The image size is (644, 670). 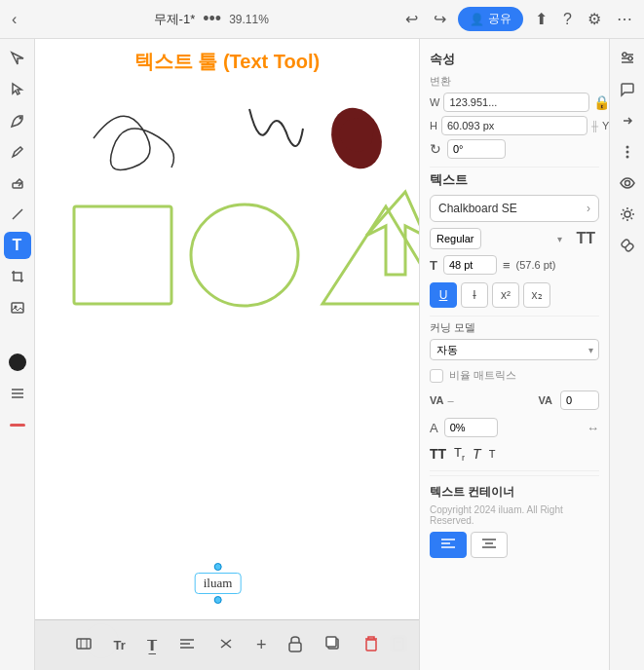 I want to click on more-button: ⋯, so click(x=625, y=19).